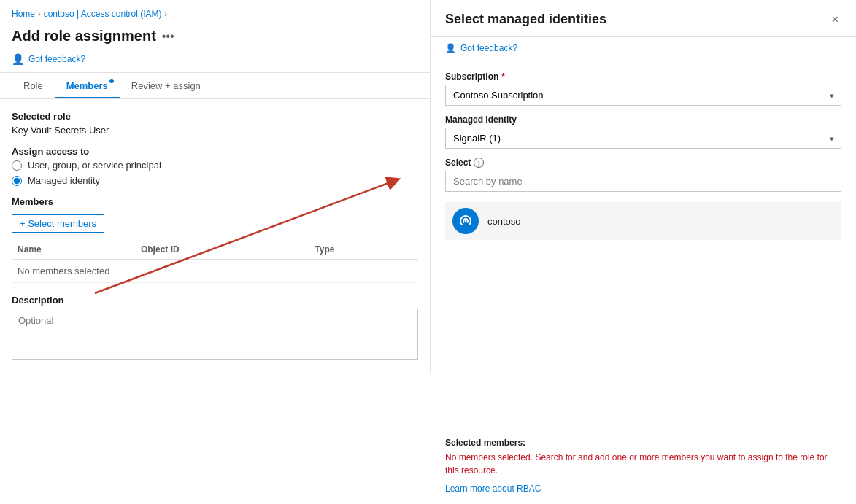 The height and width of the screenshot is (504, 856). I want to click on assign-section: Assign access to User, group, or service…, so click(215, 166).